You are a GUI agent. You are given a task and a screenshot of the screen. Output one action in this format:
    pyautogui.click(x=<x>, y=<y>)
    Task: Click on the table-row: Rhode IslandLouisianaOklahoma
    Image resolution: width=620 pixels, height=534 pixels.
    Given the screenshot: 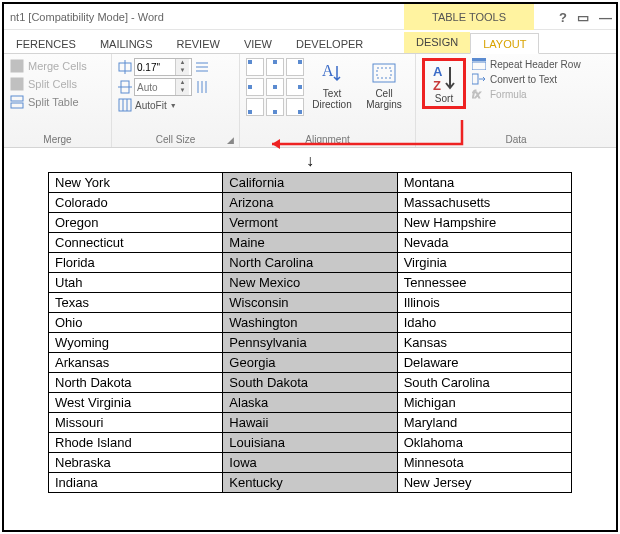 What is the action you would take?
    pyautogui.click(x=310, y=443)
    